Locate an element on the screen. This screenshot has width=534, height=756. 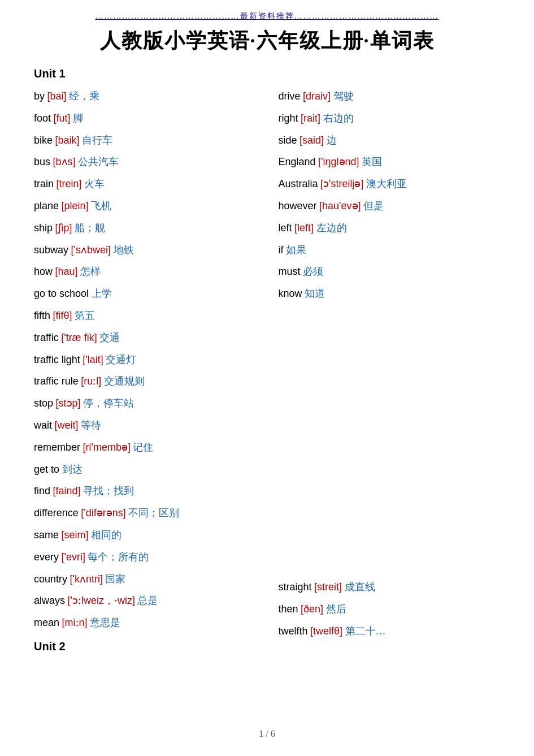
word-english: drive is located at coordinates (289, 96).